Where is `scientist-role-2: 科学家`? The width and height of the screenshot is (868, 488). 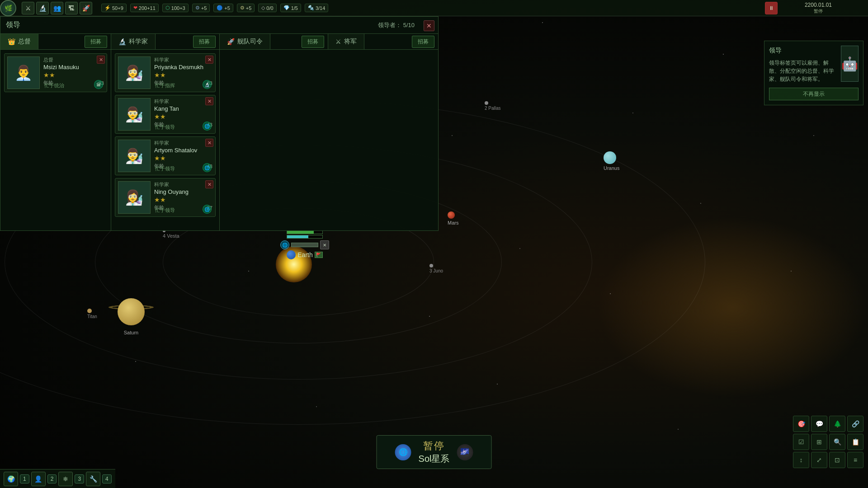 scientist-role-2: 科学家 is located at coordinates (184, 143).